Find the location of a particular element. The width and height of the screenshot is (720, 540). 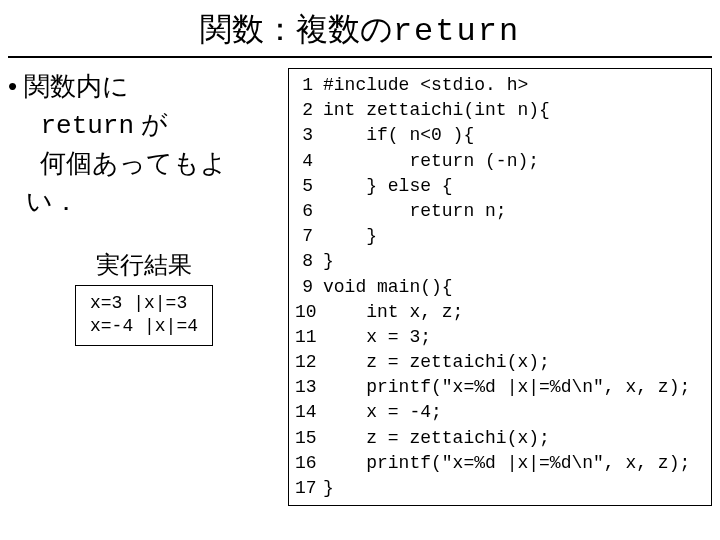

code-line: 1#include <stdio. h> is located at coordinates (500, 86).